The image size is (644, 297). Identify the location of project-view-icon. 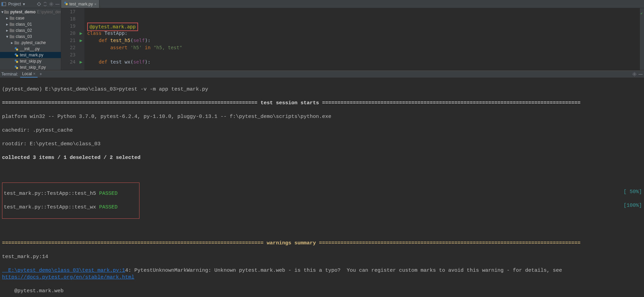
(4, 4).